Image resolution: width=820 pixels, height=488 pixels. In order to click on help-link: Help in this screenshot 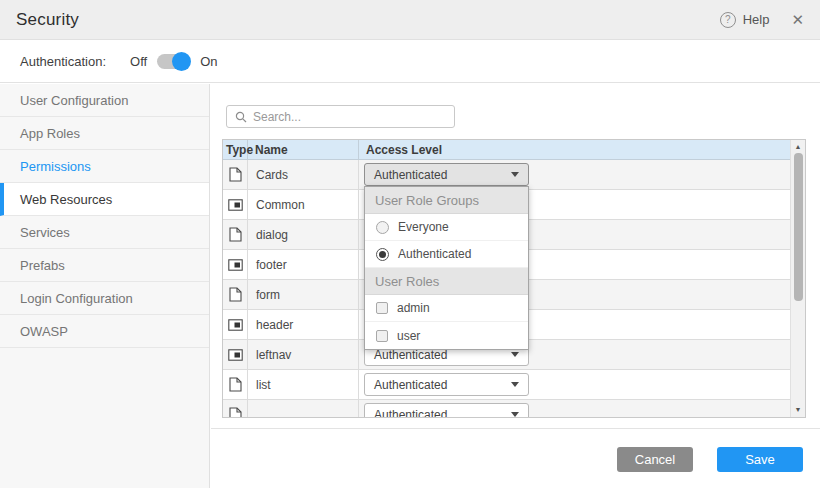, I will do `click(756, 20)`.